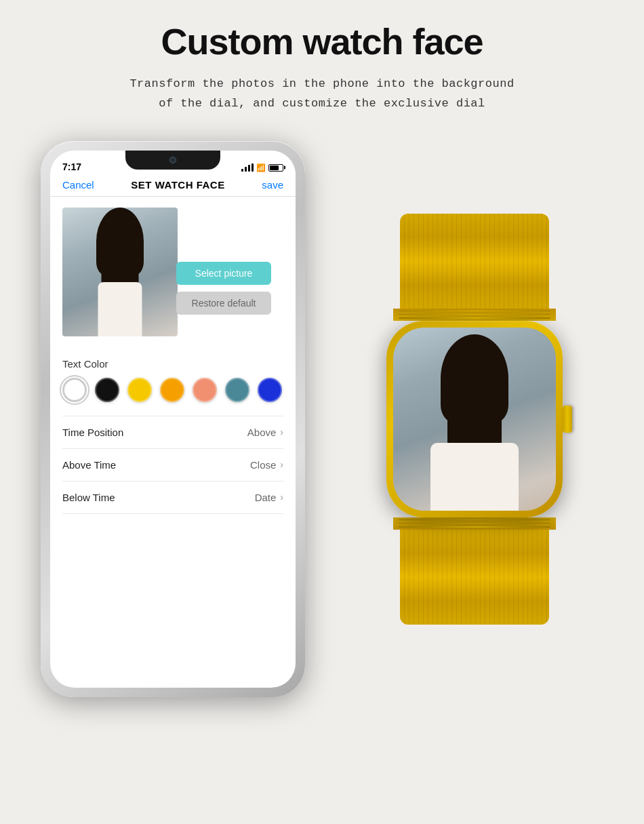 Image resolution: width=644 pixels, height=824 pixels. I want to click on chevron-icon-3: ›, so click(282, 497).